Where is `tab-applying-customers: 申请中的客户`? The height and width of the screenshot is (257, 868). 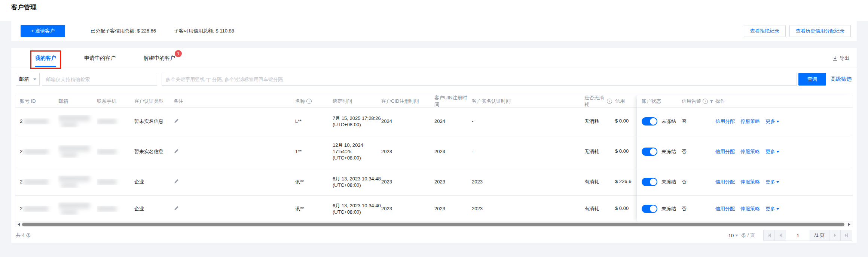
tab-applying-customers: 申请中的客户 is located at coordinates (100, 61).